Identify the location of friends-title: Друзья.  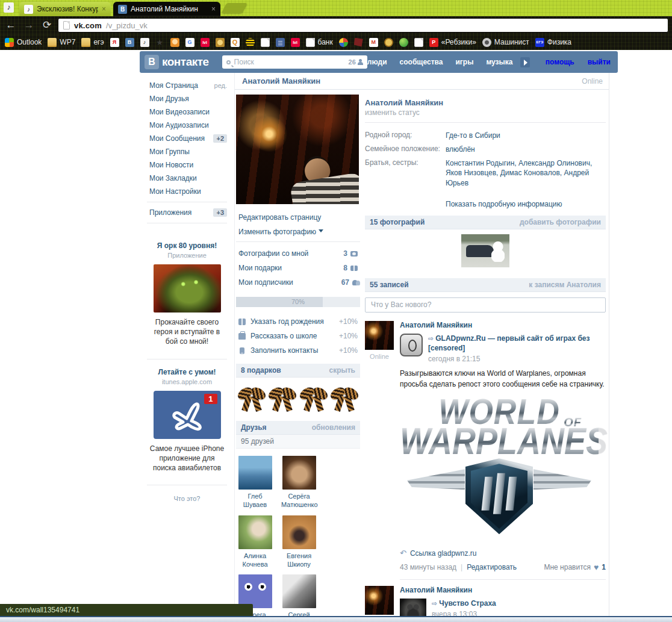
(276, 428).